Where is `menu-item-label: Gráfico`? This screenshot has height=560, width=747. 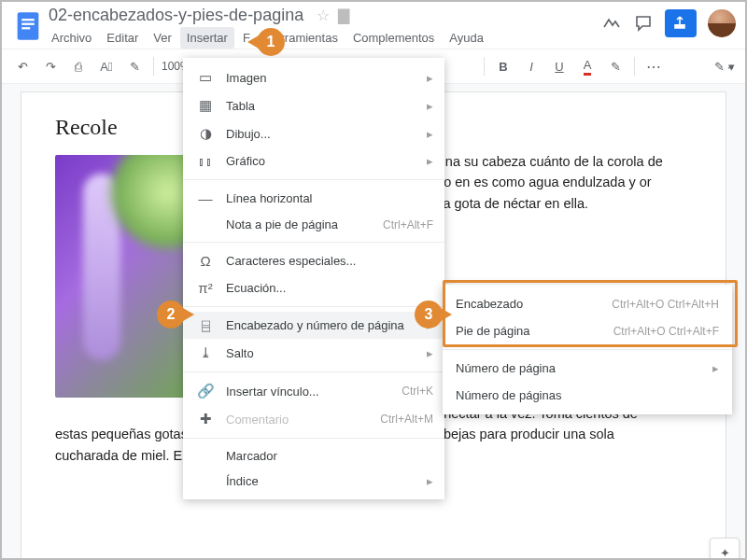 menu-item-label: Gráfico is located at coordinates (323, 161).